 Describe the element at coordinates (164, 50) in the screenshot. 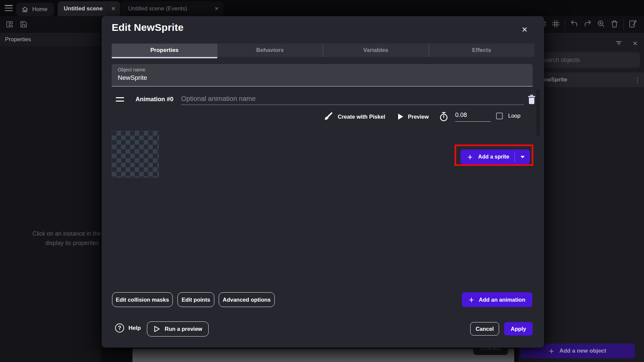

I see `tab-properties: Properties` at that location.